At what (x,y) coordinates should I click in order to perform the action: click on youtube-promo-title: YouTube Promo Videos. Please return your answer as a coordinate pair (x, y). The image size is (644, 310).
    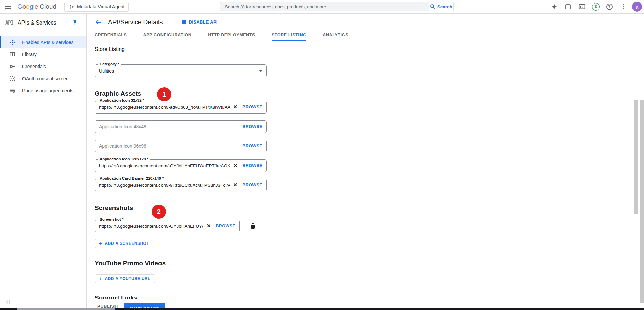
    Looking at the image, I should click on (130, 263).